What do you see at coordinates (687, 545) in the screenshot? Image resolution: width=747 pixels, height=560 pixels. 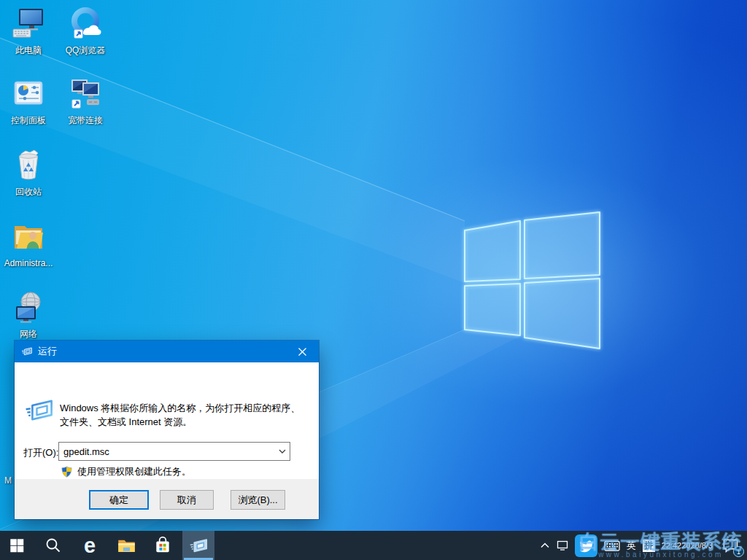 I see `clock: 22:42 2020/8/3` at bounding box center [687, 545].